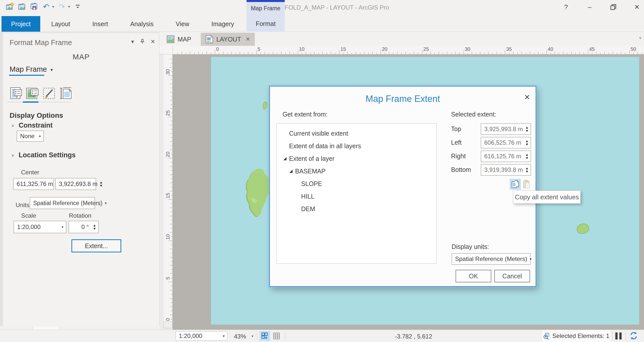  Describe the element at coordinates (473, 114) in the screenshot. I see `selected-extent-label: Selected extent:` at that location.